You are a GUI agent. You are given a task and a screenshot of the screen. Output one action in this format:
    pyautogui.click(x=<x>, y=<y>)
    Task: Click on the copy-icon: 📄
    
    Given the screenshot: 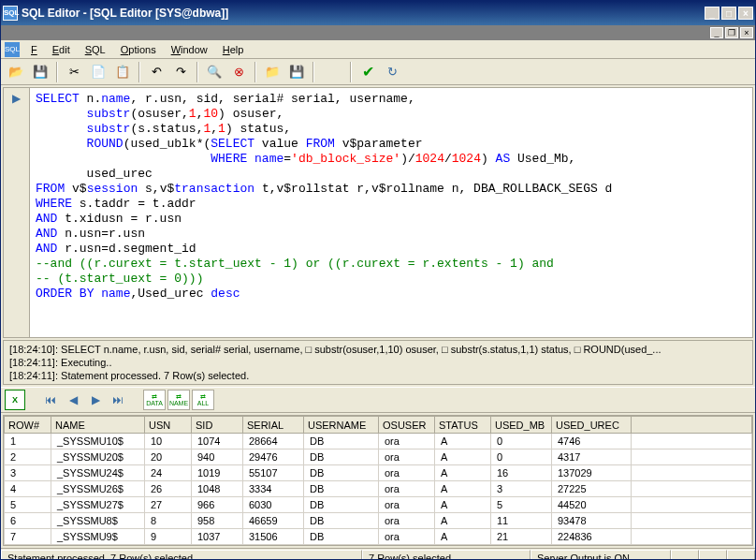 What is the action you would take?
    pyautogui.click(x=98, y=72)
    